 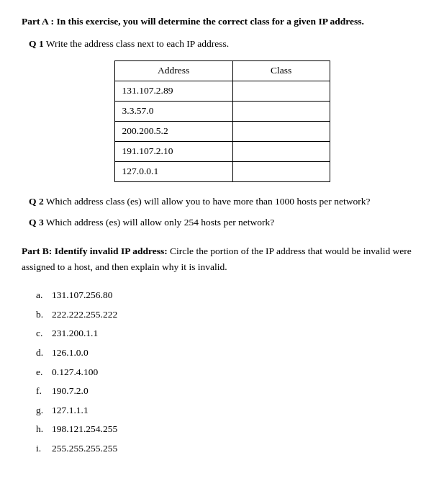 What do you see at coordinates (44, 391) in the screenshot?
I see `list-item-label: f.` at bounding box center [44, 391].